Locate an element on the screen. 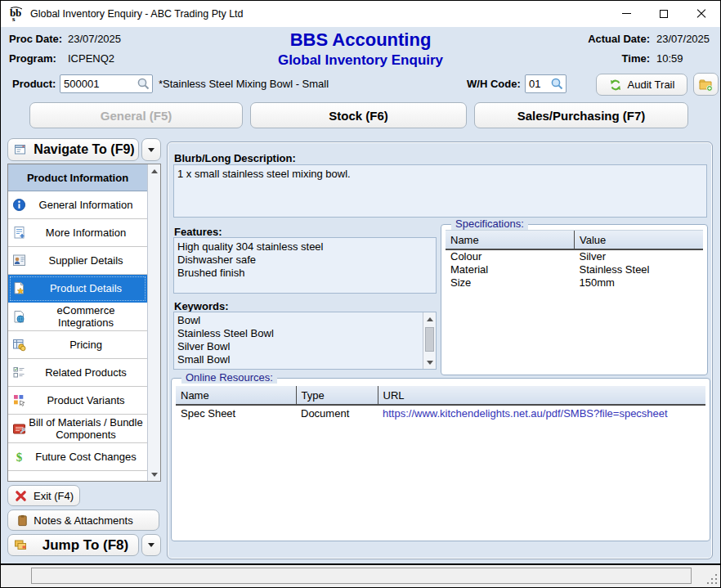 Image resolution: width=721 pixels, height=588 pixels. specifications-title: Specifications: is located at coordinates (490, 224).